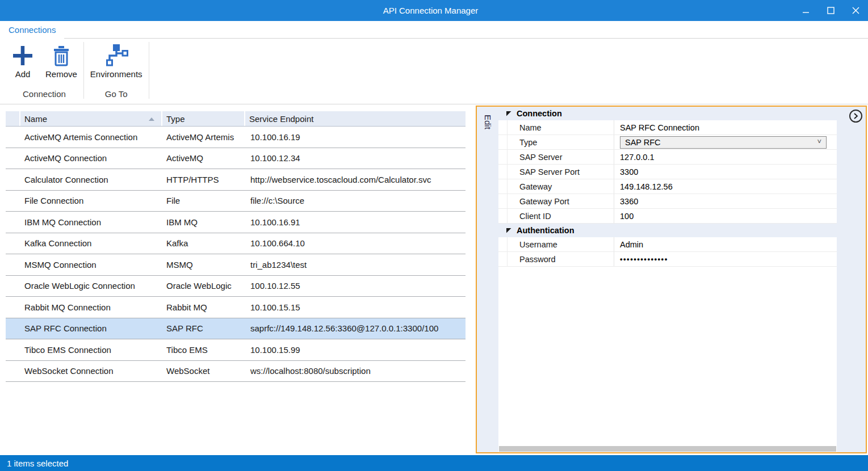 Image resolution: width=868 pixels, height=471 pixels. I want to click on environments-icon, so click(116, 56).